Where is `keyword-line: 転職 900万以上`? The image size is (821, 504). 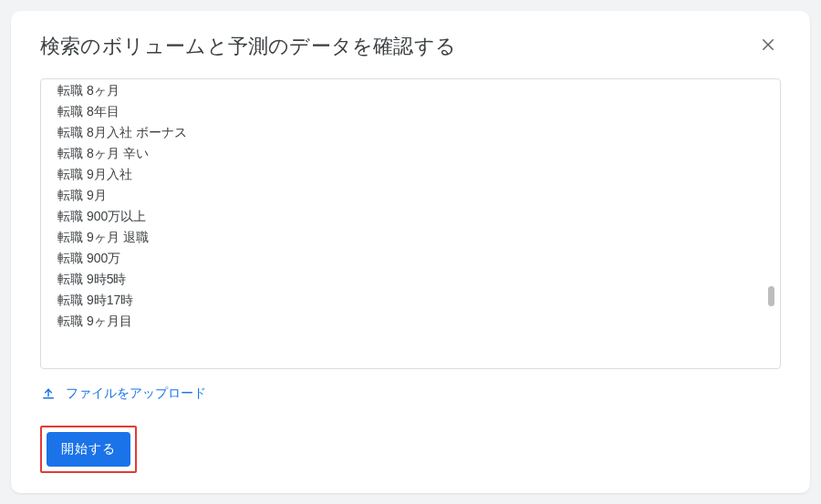 keyword-line: 転職 900万以上 is located at coordinates (410, 217).